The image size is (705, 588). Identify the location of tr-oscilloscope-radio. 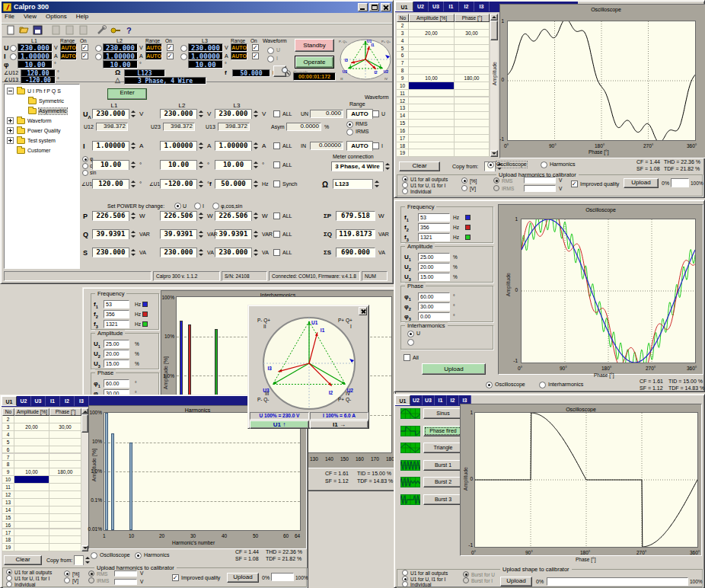
(490, 165).